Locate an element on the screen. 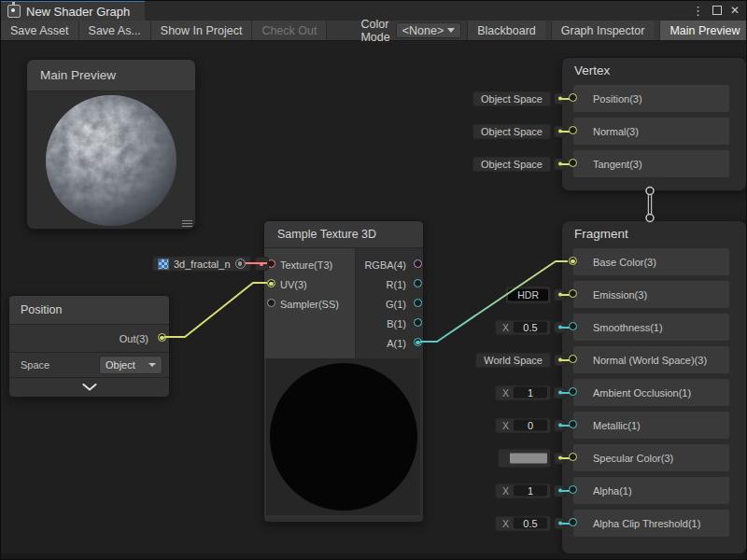  input-texture-t3: Texture(T3) is located at coordinates (310, 265).